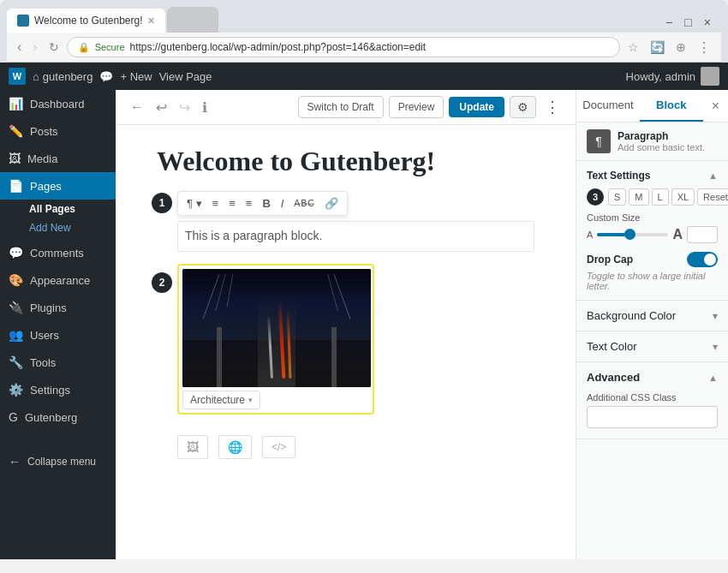 The width and height of the screenshot is (728, 573). What do you see at coordinates (135, 77) in the screenshot?
I see `admin-bar-new: + New` at bounding box center [135, 77].